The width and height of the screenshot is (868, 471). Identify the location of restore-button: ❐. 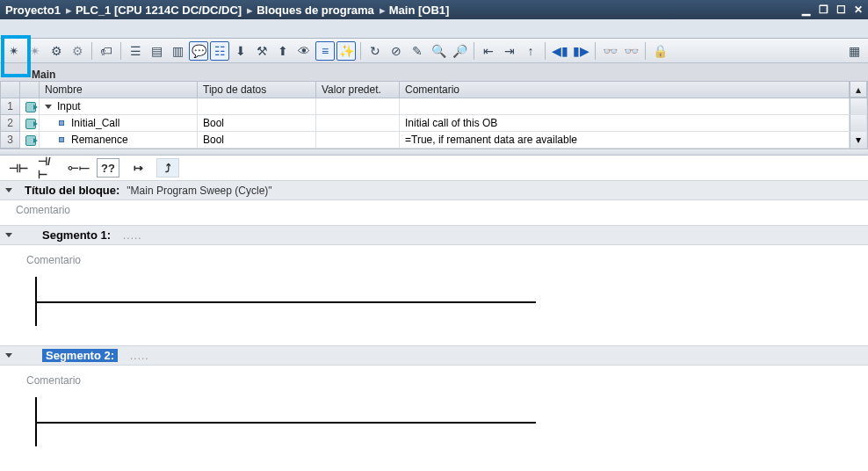
(823, 10).